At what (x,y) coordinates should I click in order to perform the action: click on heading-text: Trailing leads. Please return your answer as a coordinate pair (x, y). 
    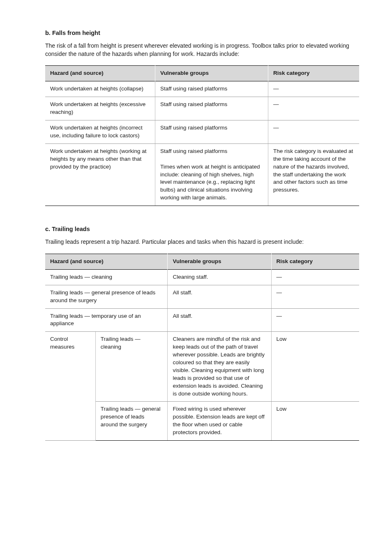
    Looking at the image, I should click on (71, 229).